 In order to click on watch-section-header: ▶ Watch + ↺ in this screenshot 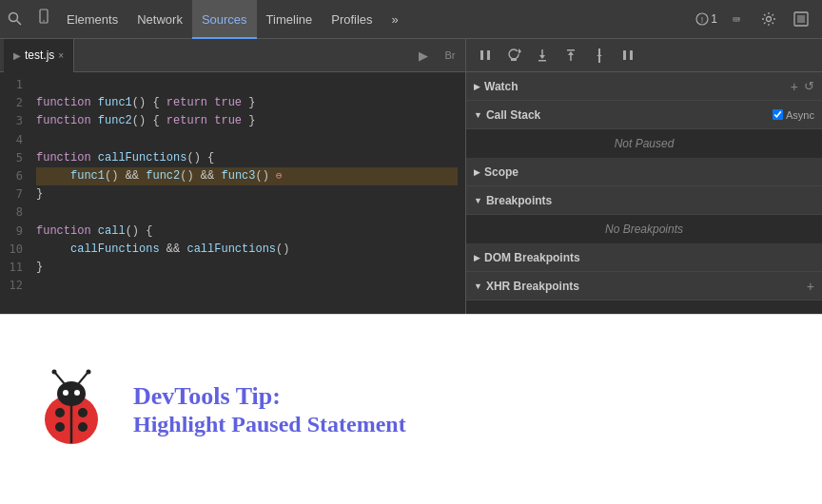, I will do `click(644, 87)`.